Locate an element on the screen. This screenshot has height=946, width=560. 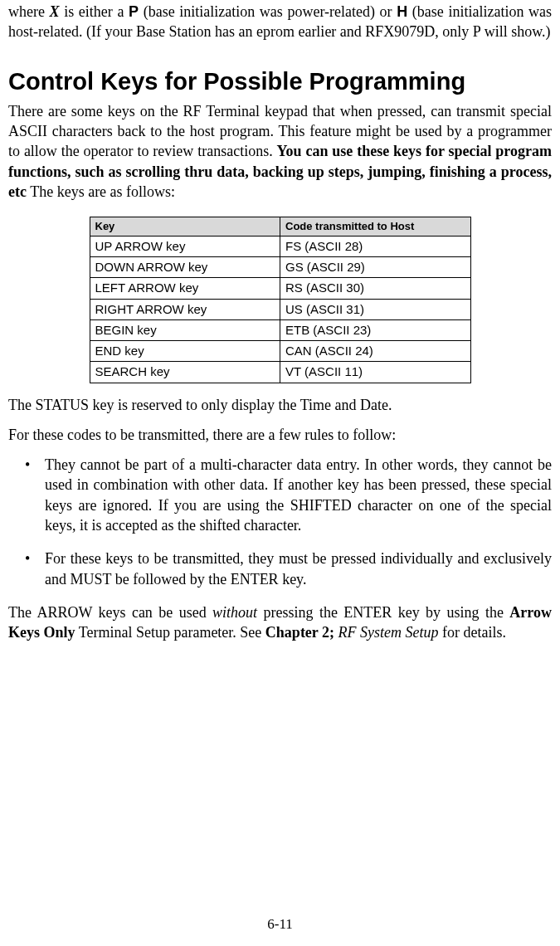
table-cell-code: GS (ASCII 29) is located at coordinates (376, 267).